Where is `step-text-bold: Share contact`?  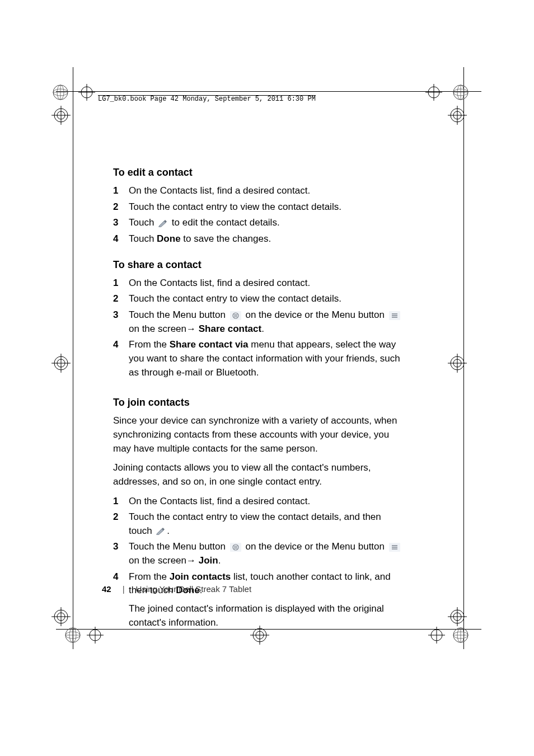 step-text-bold: Share contact is located at coordinates (230, 329).